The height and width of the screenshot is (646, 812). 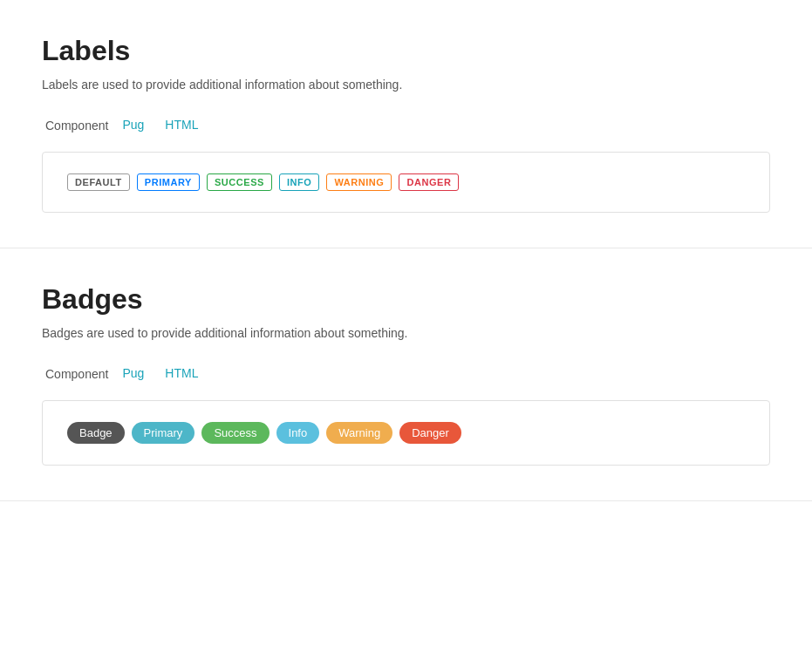 I want to click on label-info: INFO, so click(x=299, y=182).